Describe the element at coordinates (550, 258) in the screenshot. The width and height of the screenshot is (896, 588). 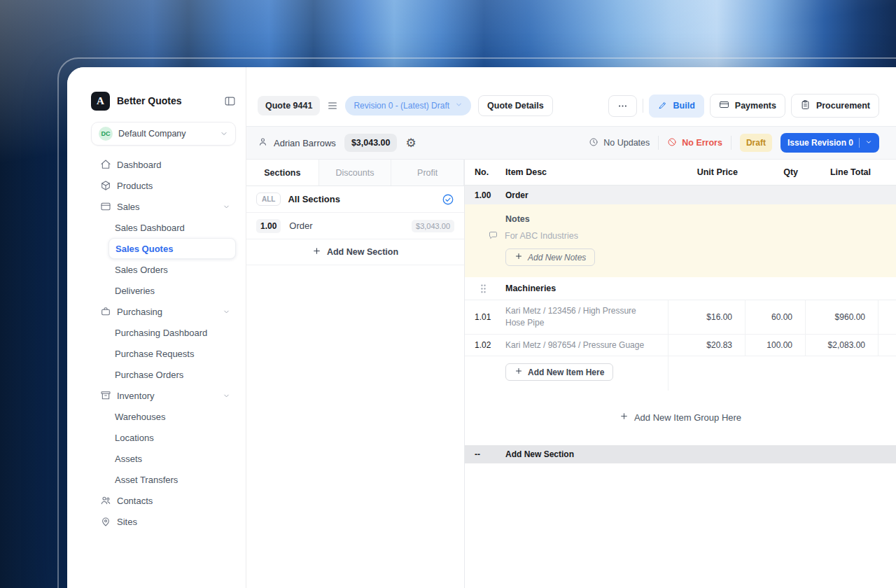
I see `add-new-notes-button: Add New Notes` at that location.